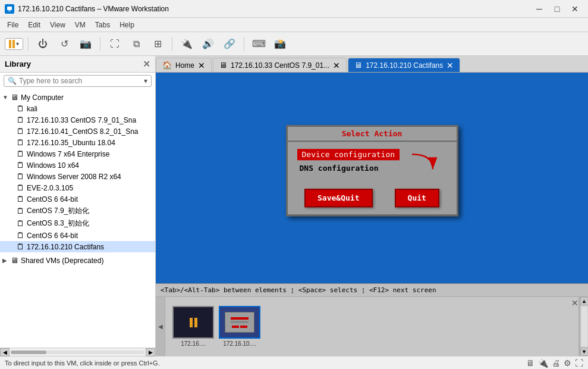 The image size is (588, 369). Describe the element at coordinates (150, 352) in the screenshot. I see `scroll-right-arrow: ▶` at that location.